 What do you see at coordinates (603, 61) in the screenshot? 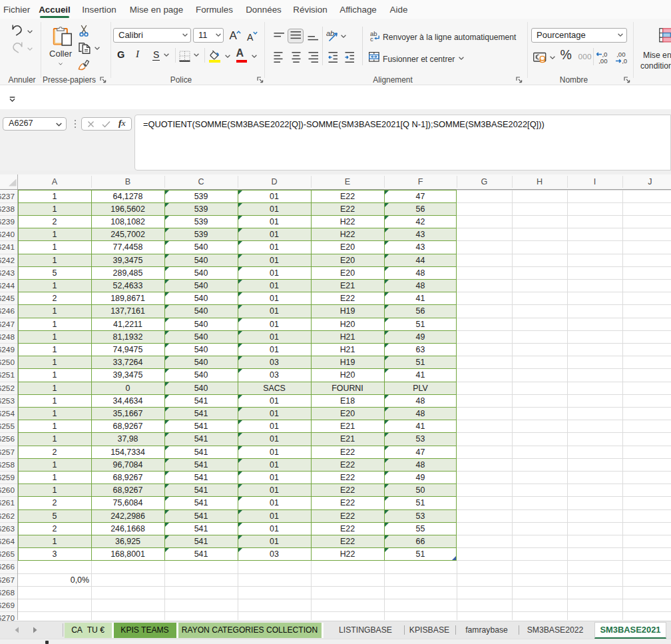
I see `svg-text: ,00` at bounding box center [603, 61].